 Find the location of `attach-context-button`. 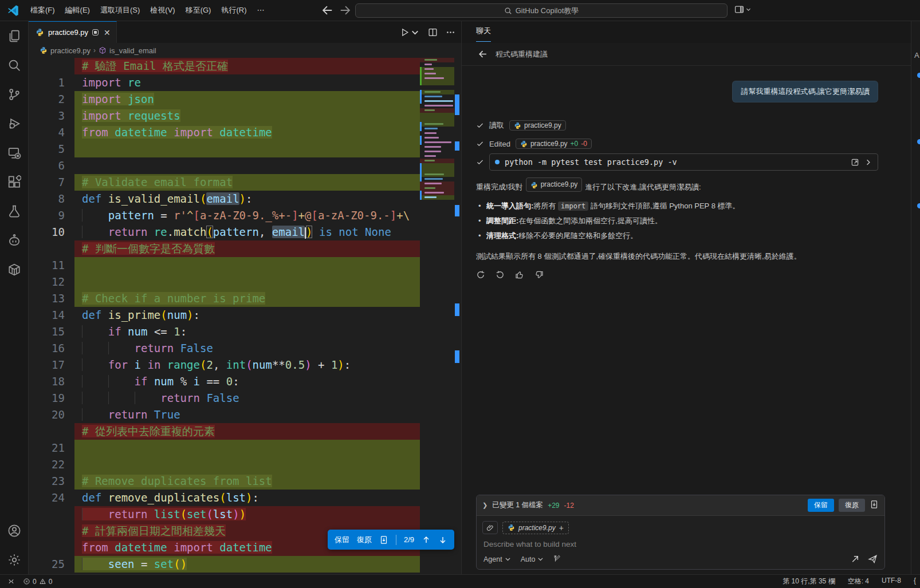

attach-context-button is located at coordinates (490, 528).